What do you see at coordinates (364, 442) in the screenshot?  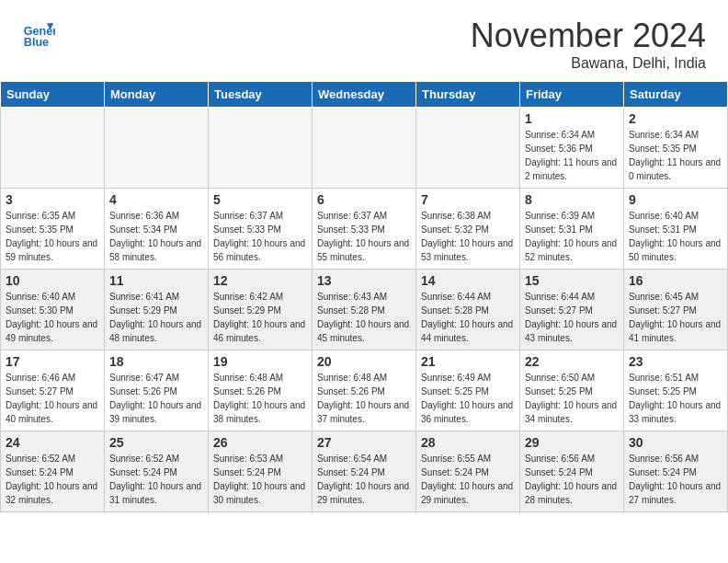 I see `day-number: 27` at bounding box center [364, 442].